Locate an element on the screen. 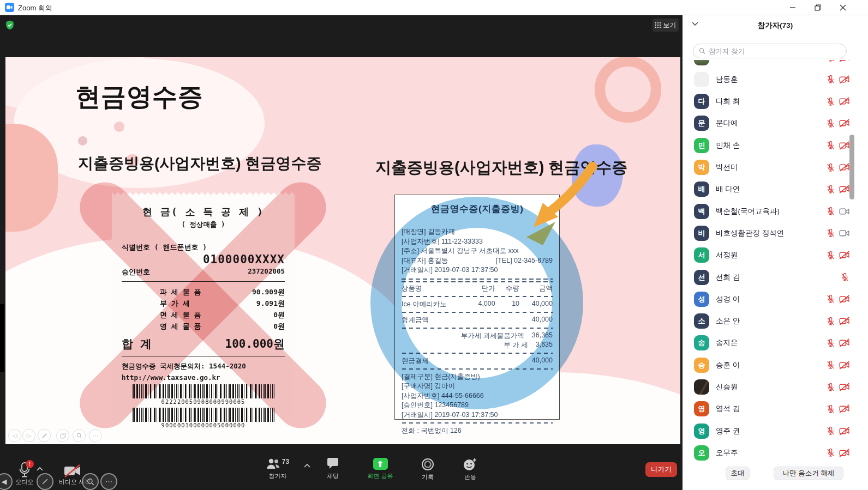 The width and height of the screenshot is (868, 490). avatar: 소 is located at coordinates (702, 321).